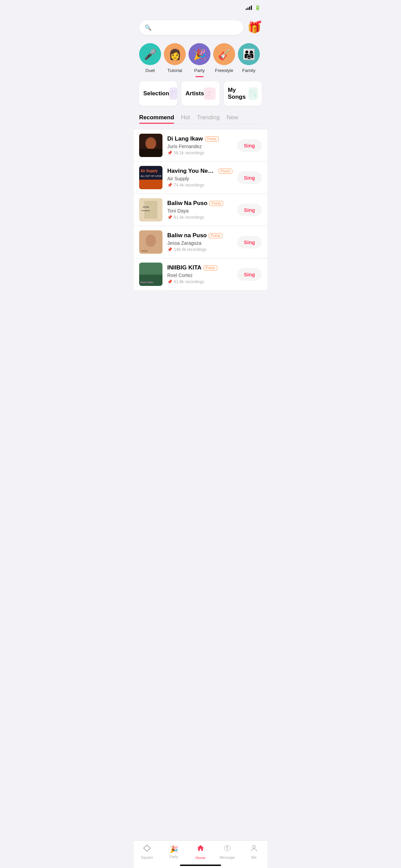 The height and width of the screenshot is (868, 401). I want to click on signal-icon, so click(249, 8).